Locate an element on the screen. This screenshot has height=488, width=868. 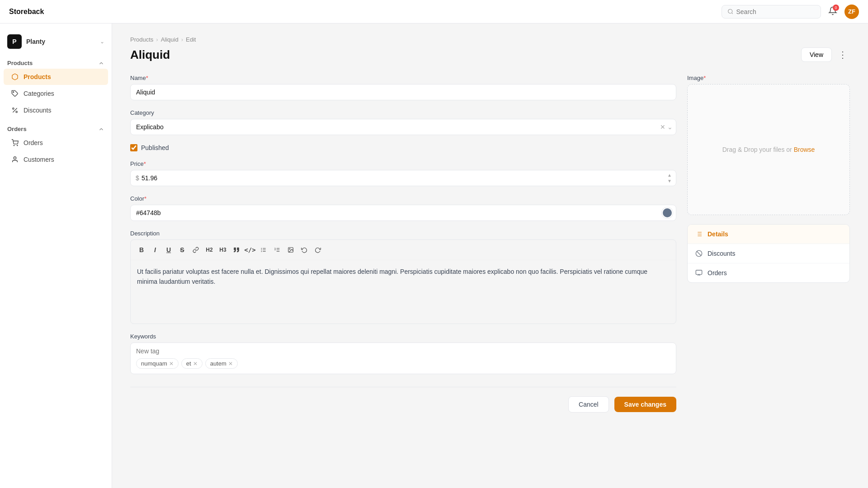
image-button is located at coordinates (291, 250).